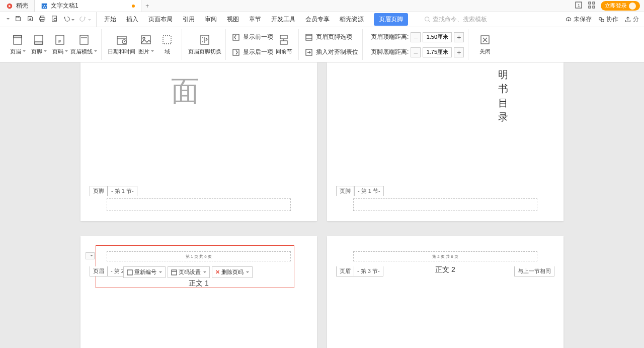  What do you see at coordinates (167, 45) in the screenshot?
I see `field-button: 域` at bounding box center [167, 45].